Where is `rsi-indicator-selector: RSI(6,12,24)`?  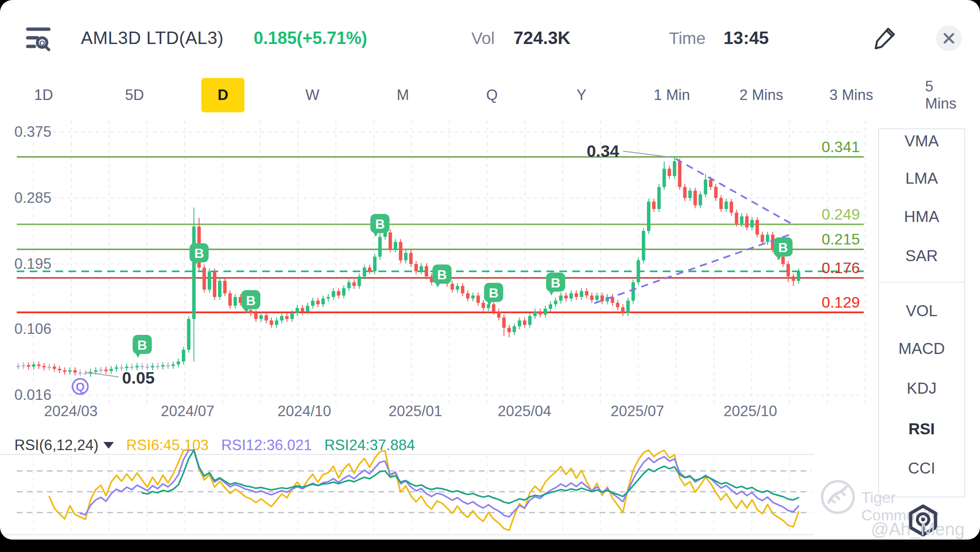
rsi-indicator-selector: RSI(6,12,24) is located at coordinates (64, 445).